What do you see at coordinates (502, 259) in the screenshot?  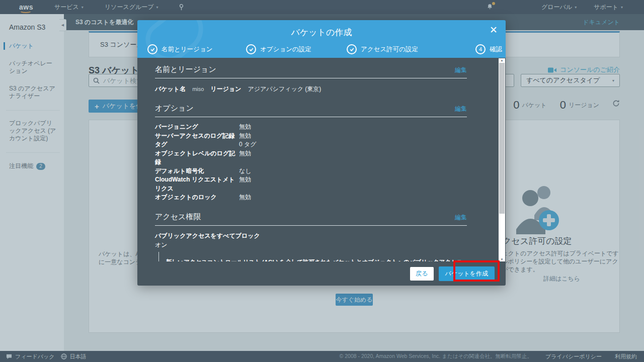 I see `scroll-down-arrow-icon: ▼` at bounding box center [502, 259].